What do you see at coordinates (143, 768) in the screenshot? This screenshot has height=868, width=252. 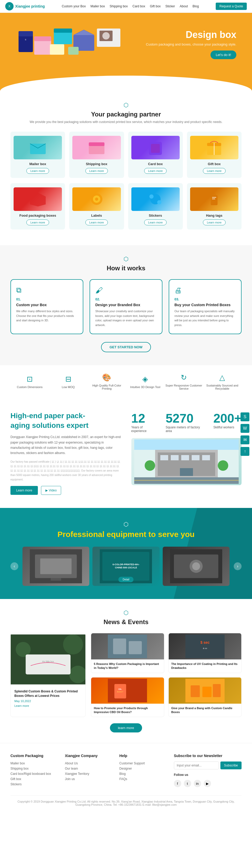 I see `footer-link-designer: Designer` at bounding box center [143, 768].